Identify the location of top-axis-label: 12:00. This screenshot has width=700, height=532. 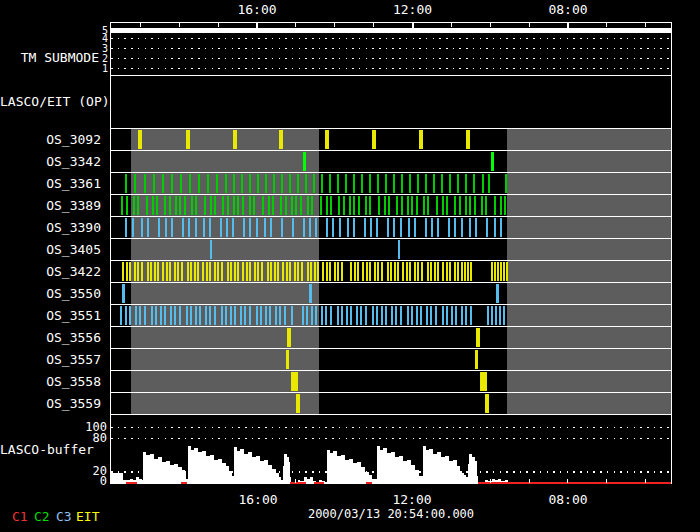
(413, 10).